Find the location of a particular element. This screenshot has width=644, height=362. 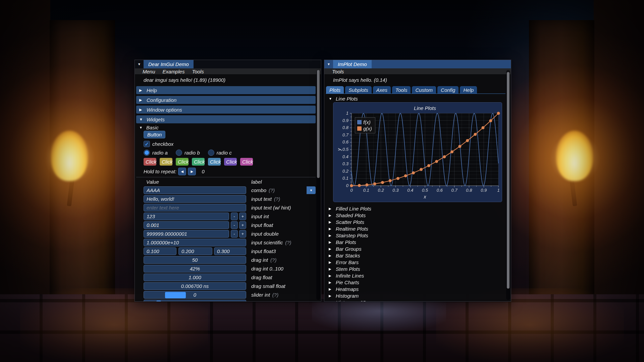

collapsing-header-window-options: ▶Window options is located at coordinates (226, 110).